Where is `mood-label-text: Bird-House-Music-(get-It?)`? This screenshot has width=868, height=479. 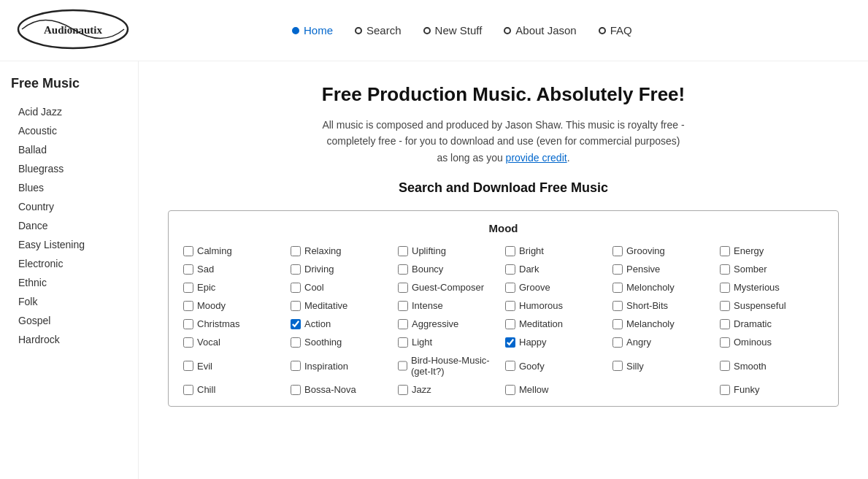
mood-label-text: Bird-House-Music-(get-It?) is located at coordinates (456, 366).